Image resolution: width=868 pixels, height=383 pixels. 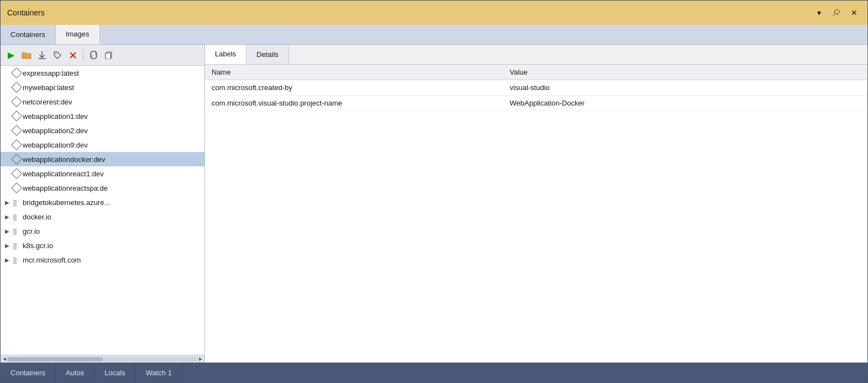 What do you see at coordinates (103, 188) in the screenshot?
I see `tree-item-webapplicationreactspa: webapplicationreactspa:de` at bounding box center [103, 188].